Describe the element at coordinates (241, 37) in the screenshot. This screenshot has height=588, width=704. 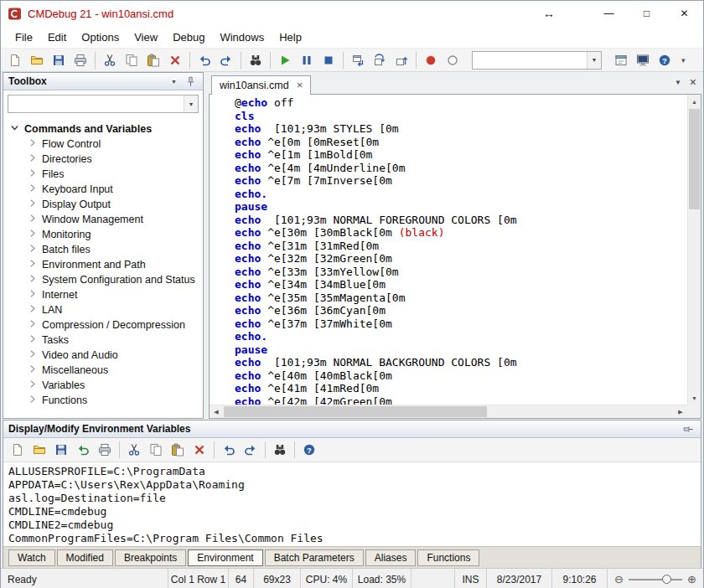
I see `menu-item-windows: Windows` at that location.